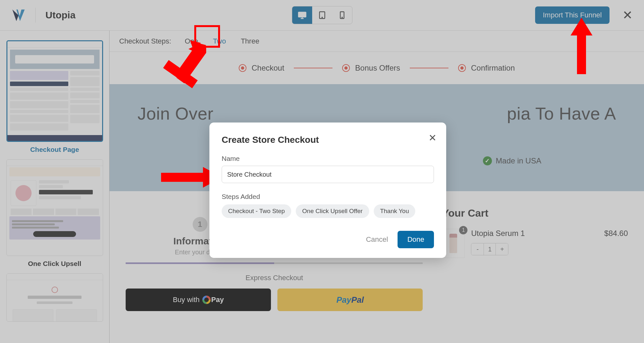 Image resolution: width=644 pixels, height=343 pixels. I want to click on modal-name-label: Name, so click(328, 159).